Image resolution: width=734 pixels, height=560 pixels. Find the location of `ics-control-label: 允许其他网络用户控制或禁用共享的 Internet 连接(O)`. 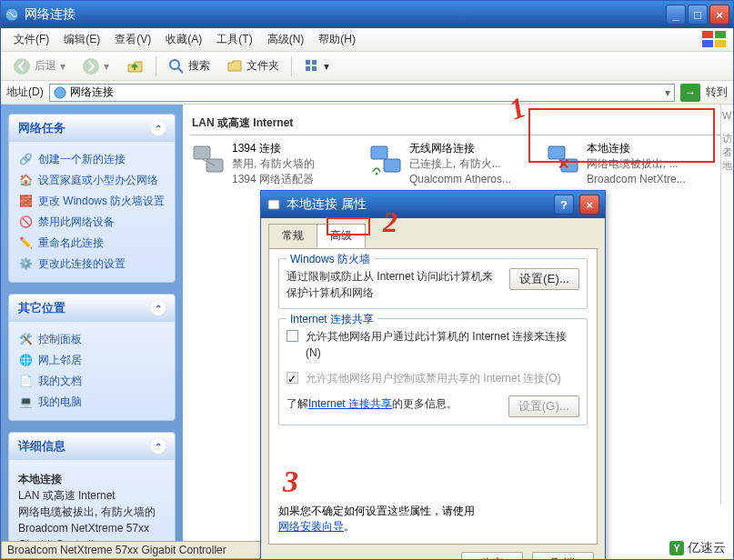

ics-control-label: 允许其他网络用户控制或禁用共享的 Internet 连接(O) is located at coordinates (442, 378).